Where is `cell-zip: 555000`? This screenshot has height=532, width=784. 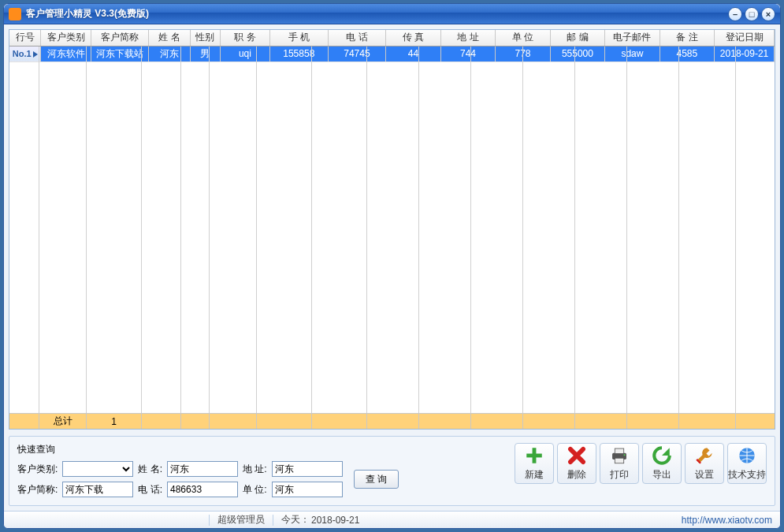 cell-zip: 555000 is located at coordinates (577, 54).